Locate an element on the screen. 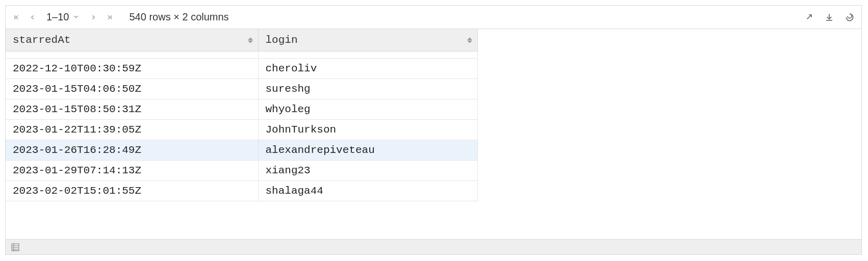 The width and height of the screenshot is (868, 261). download-icon is located at coordinates (829, 17).